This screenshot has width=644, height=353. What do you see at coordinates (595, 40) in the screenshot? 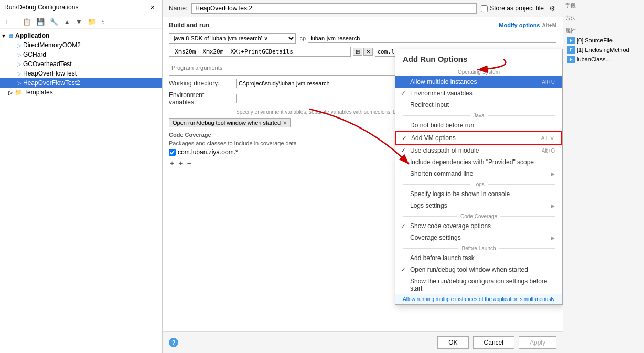
I see `sidebar-item-sourcefile-label: [0] SourceFile` at bounding box center [595, 40].